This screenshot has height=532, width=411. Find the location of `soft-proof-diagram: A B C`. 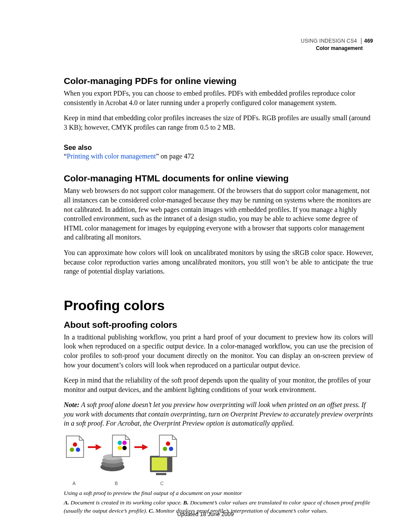

soft-proof-diagram: A B C is located at coordinates (124, 460).